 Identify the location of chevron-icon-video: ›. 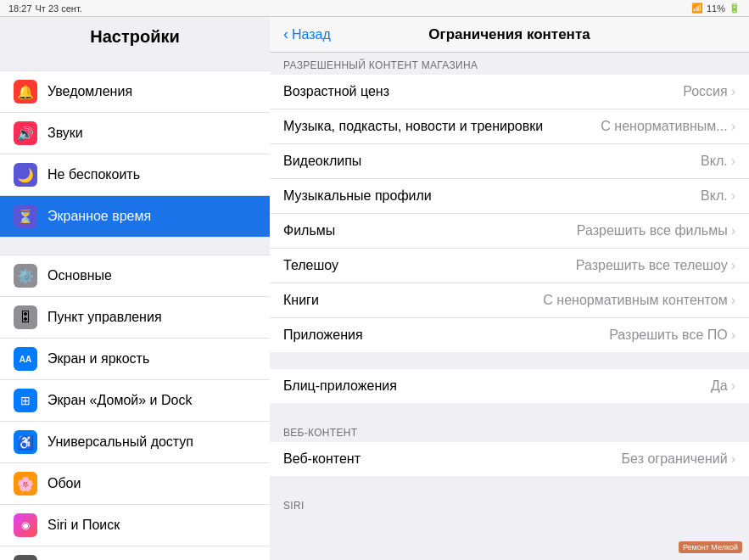
(733, 161).